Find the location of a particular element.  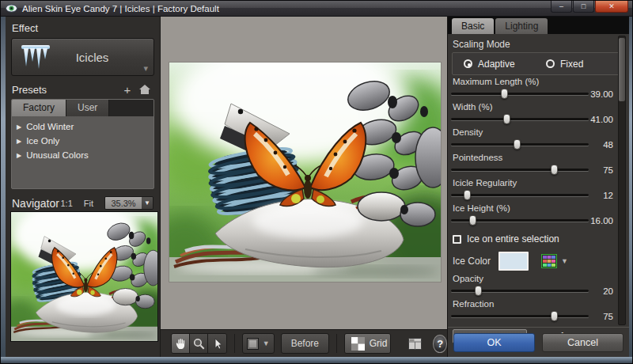

slider-value: 39.00 is located at coordinates (601, 94).